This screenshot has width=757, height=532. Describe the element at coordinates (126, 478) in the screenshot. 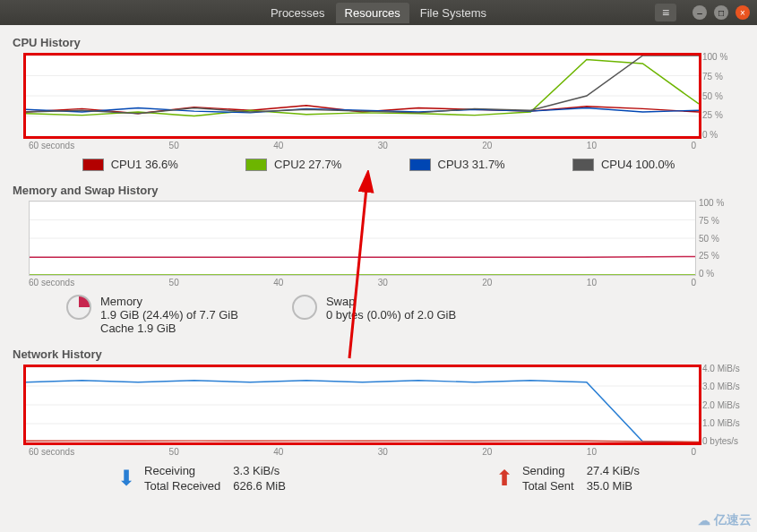

I see `download-arrow-icon: ⬇` at that location.